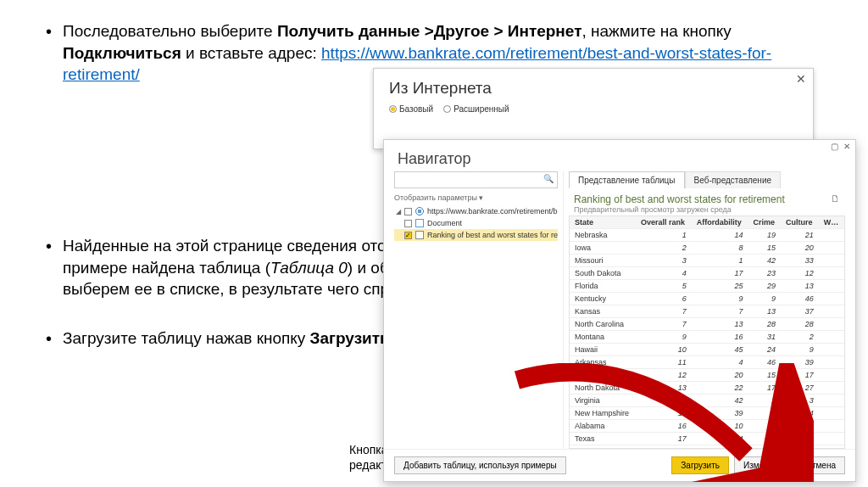 Image resolution: width=868 pixels, height=487 pixels. What do you see at coordinates (707, 375) in the screenshot?
I see `table-row: Wisconsin12201517` at bounding box center [707, 375].